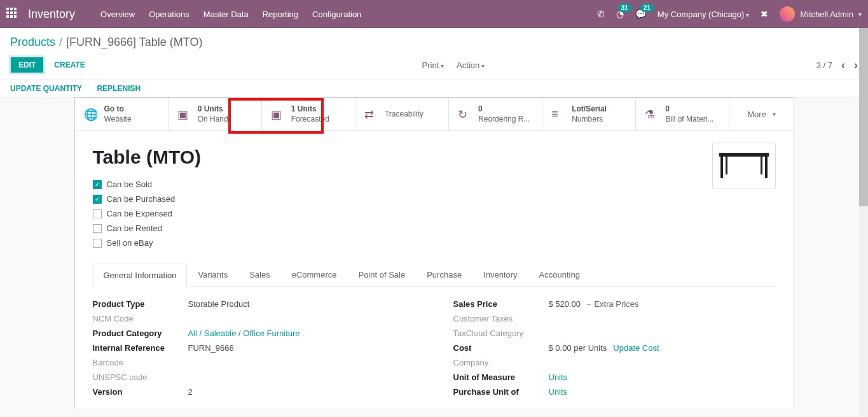 This screenshot has width=868, height=417. Describe the element at coordinates (52, 14) in the screenshot. I see `brand-title: Inventory` at that location.